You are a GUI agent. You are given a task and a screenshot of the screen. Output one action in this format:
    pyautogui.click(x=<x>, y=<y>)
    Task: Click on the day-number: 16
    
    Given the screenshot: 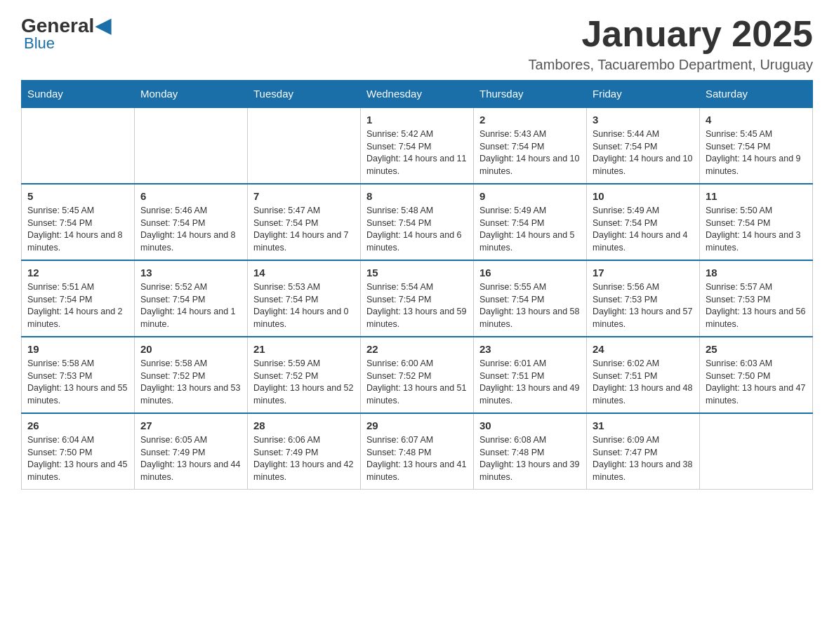 What is the action you would take?
    pyautogui.click(x=530, y=272)
    